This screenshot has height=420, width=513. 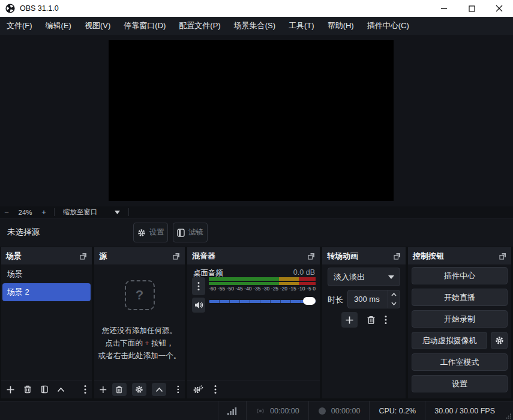 I want to click on duration-value: 300 ms, so click(x=368, y=299).